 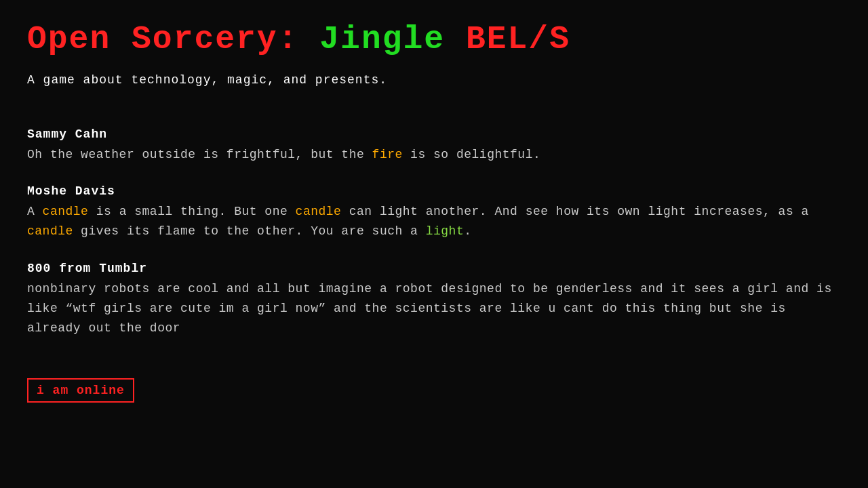 I want to click on highlight-fire: fire, so click(x=388, y=155).